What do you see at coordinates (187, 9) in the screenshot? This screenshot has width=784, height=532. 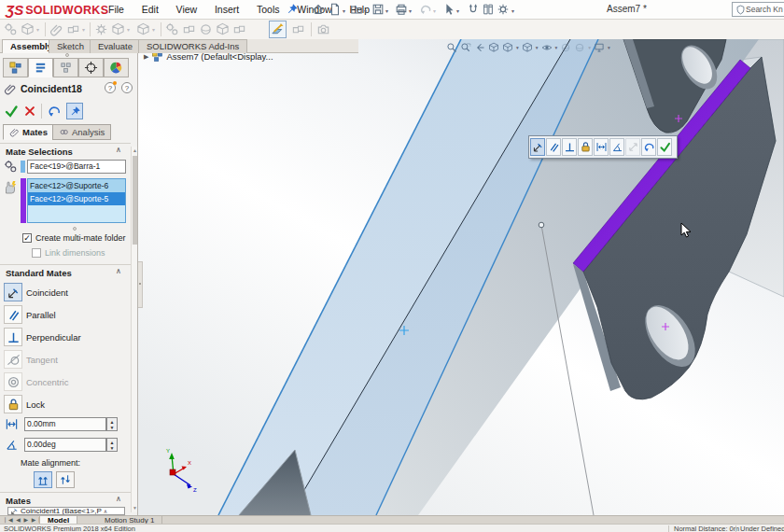 I see `menu-view: View` at bounding box center [187, 9].